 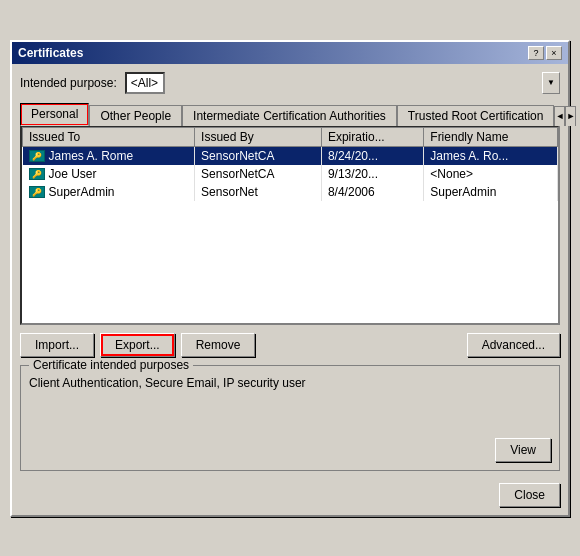 I want to click on cell-expiration: 9/13/20..., so click(x=372, y=174).